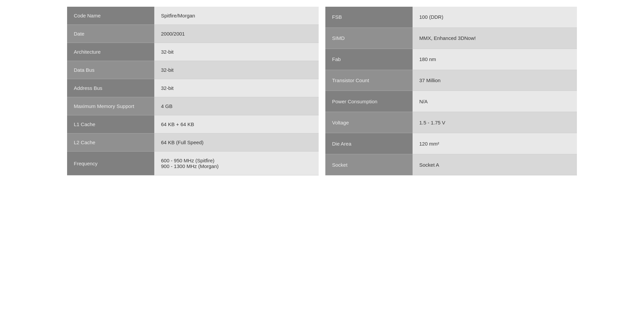 Image resolution: width=644 pixels, height=328 pixels. What do you see at coordinates (111, 52) in the screenshot?
I see `spec-label: Architecture` at bounding box center [111, 52].